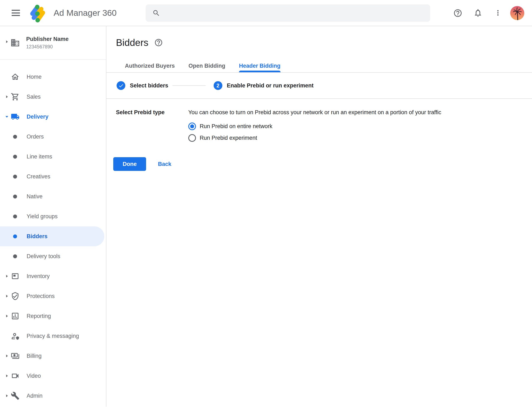 Image resolution: width=532 pixels, height=407 pixels. Describe the element at coordinates (39, 316) in the screenshot. I see `sidebar-item-label: Reporting` at that location.